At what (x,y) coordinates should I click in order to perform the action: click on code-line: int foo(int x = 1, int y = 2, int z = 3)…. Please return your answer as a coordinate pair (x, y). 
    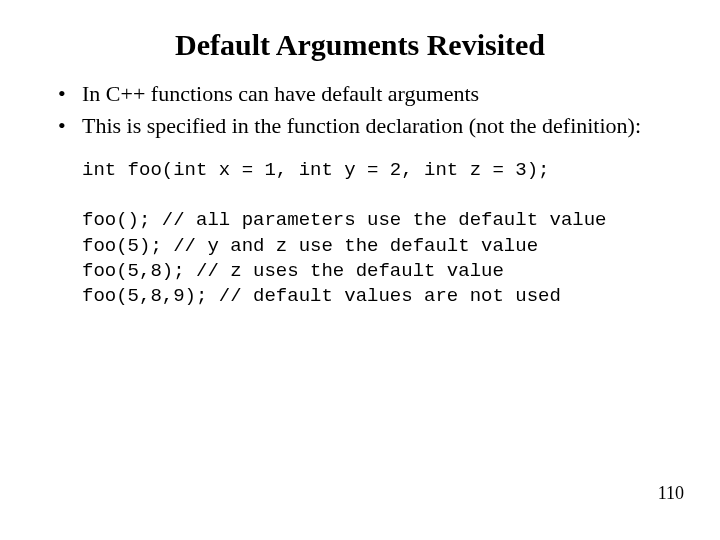
    Looking at the image, I should click on (316, 170).